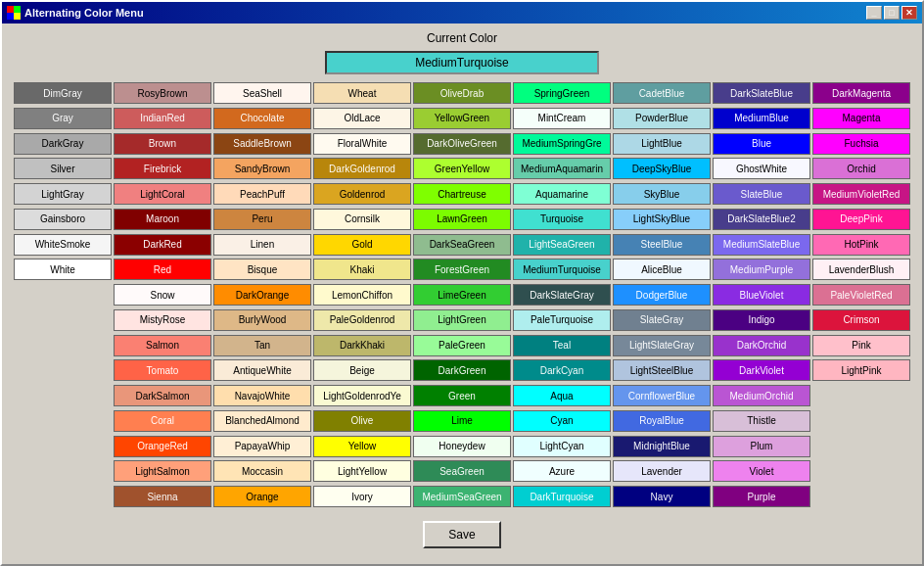 The height and width of the screenshot is (566, 924). What do you see at coordinates (462, 144) in the screenshot?
I see `color-cell: DarkOliveGreen` at bounding box center [462, 144].